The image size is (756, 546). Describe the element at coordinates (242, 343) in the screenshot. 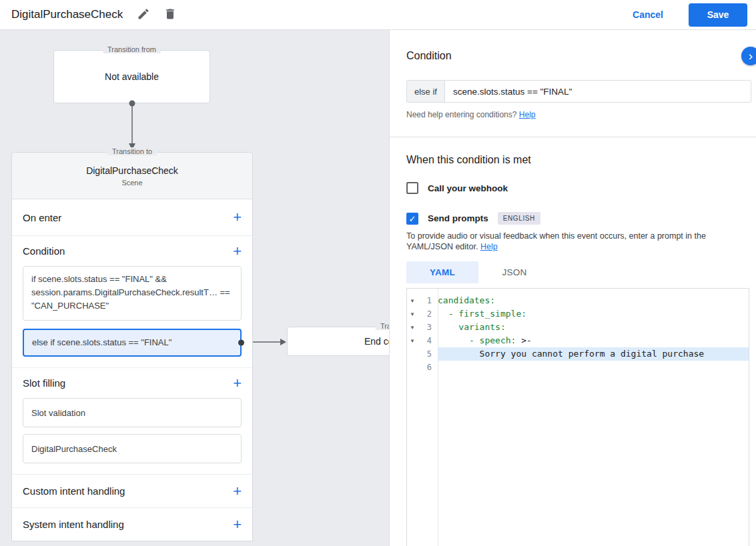

I see `connector-port-dot` at that location.